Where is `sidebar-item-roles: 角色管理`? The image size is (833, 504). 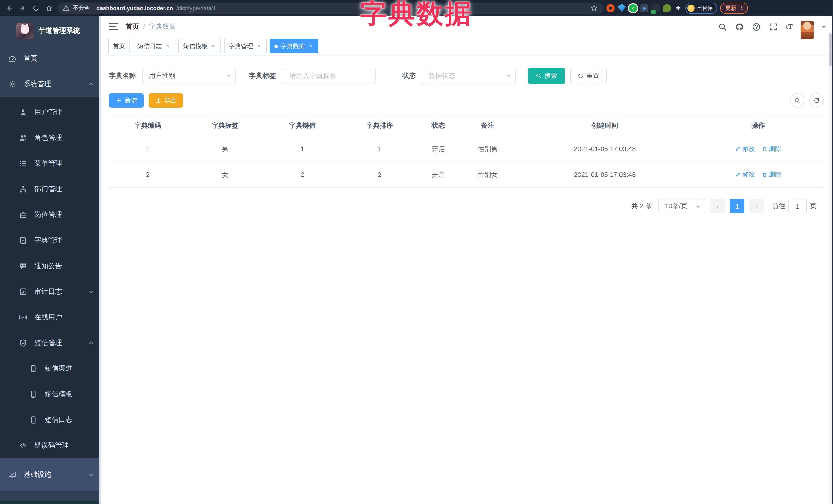
sidebar-item-roles: 角色管理 is located at coordinates (51, 138).